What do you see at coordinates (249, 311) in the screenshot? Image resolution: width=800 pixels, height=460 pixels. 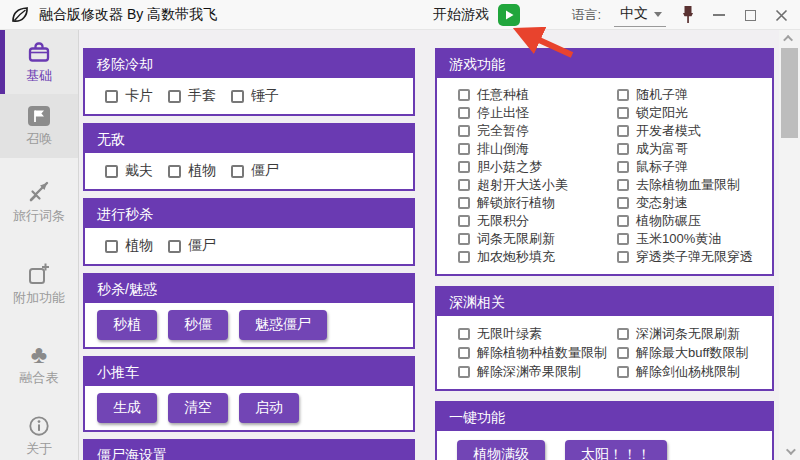 I see `section-kill-charm: 秒杀/魅惑 秒植 秒僵 魅惑僵尸` at bounding box center [249, 311].